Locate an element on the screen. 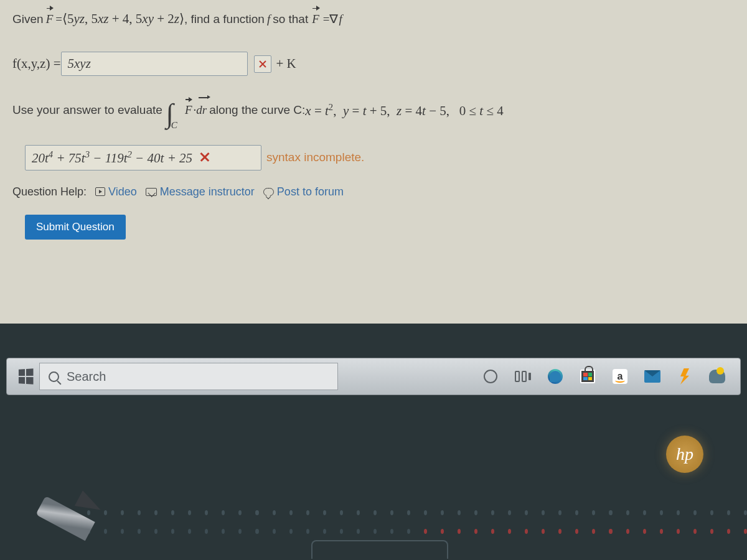  amazon-icon: a is located at coordinates (620, 376).